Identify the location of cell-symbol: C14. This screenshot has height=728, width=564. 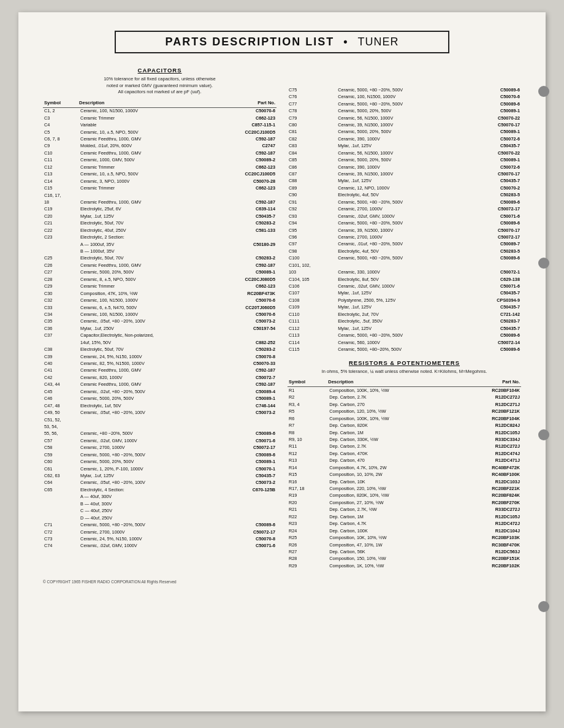
(60, 182).